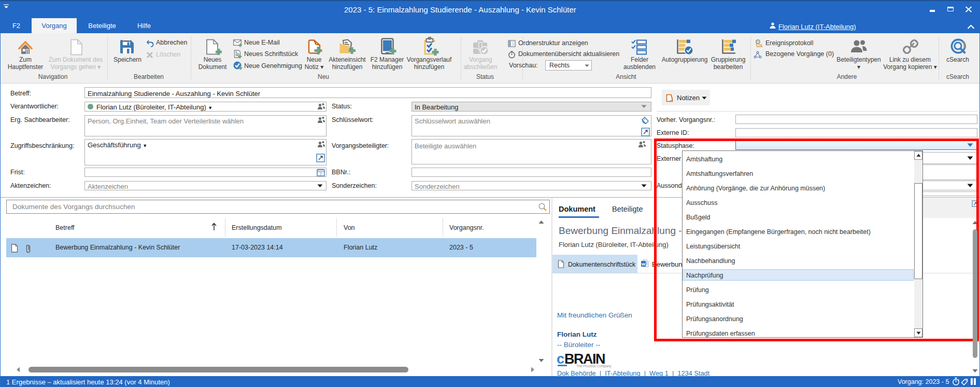  Describe the element at coordinates (644, 265) in the screenshot. I see `svg-text: W` at that location.